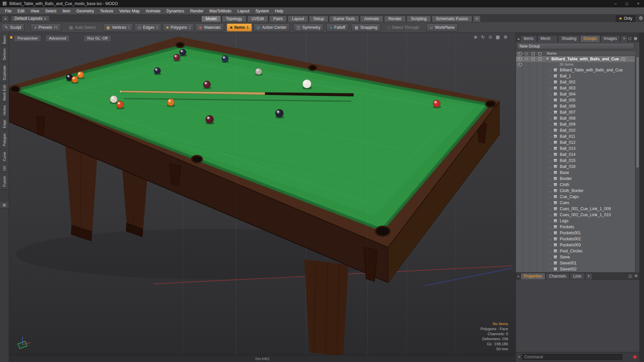  What do you see at coordinates (21, 11) in the screenshot?
I see `menu-edit: Edit` at bounding box center [21, 11].